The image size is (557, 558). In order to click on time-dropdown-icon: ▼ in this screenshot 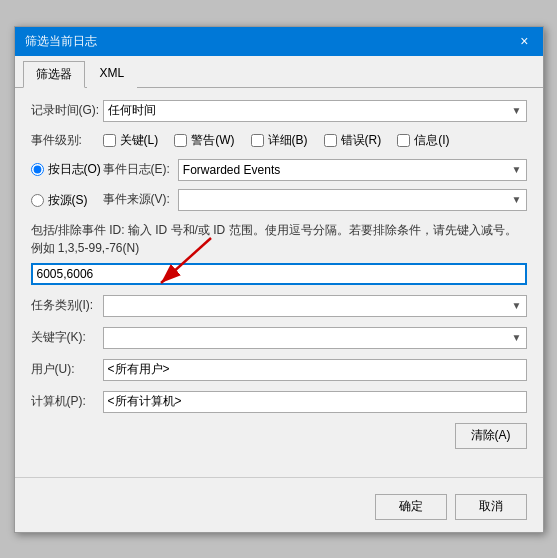, I will do `click(517, 110)`.